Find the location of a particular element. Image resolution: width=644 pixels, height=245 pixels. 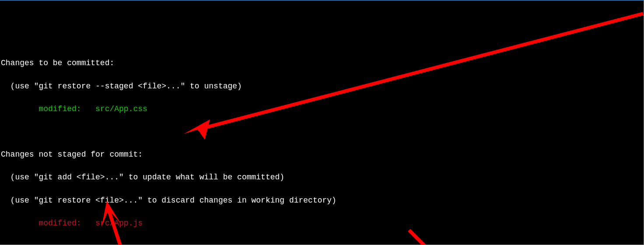

status-staged-file: modified: src/App.css is located at coordinates (74, 109).